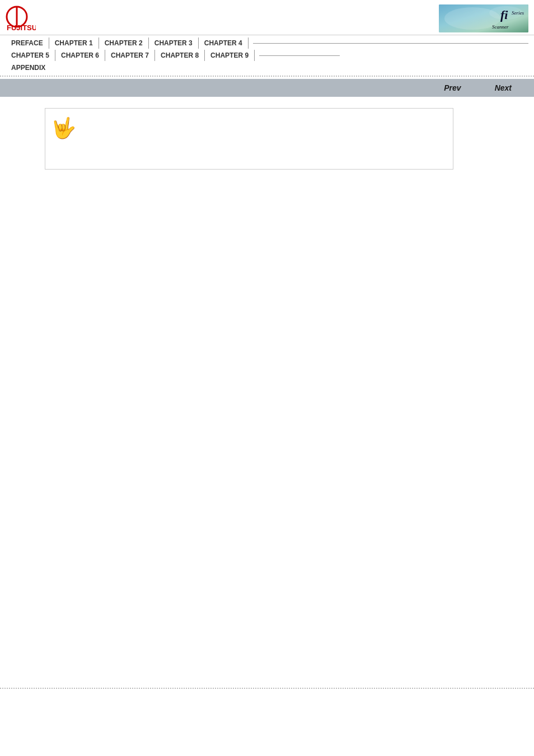 The width and height of the screenshot is (534, 756). What do you see at coordinates (518, 13) in the screenshot?
I see `svg-text: Series` at bounding box center [518, 13].